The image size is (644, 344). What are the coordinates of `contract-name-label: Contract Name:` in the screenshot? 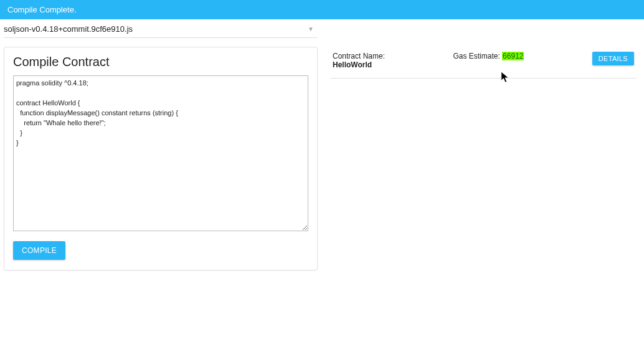 It's located at (359, 56).